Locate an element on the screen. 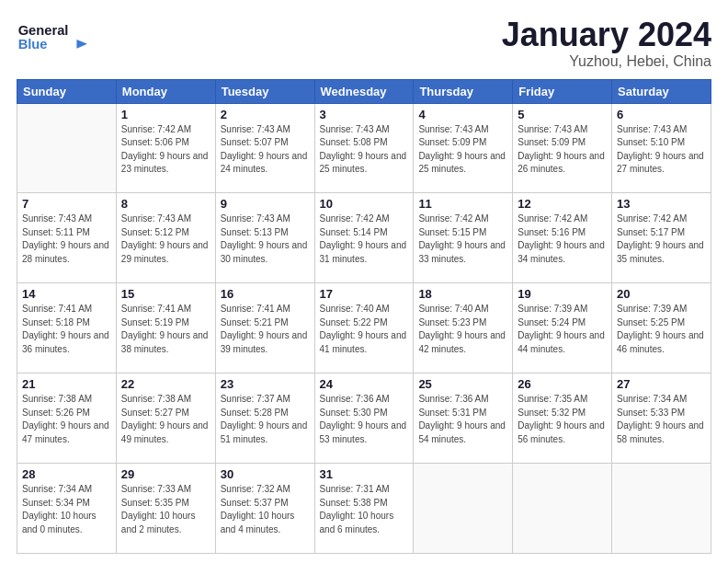 This screenshot has width=728, height=563. day-info: Sunrise: 7:38 AM Sunset: 5:26 PM Dayligh… is located at coordinates (66, 419).